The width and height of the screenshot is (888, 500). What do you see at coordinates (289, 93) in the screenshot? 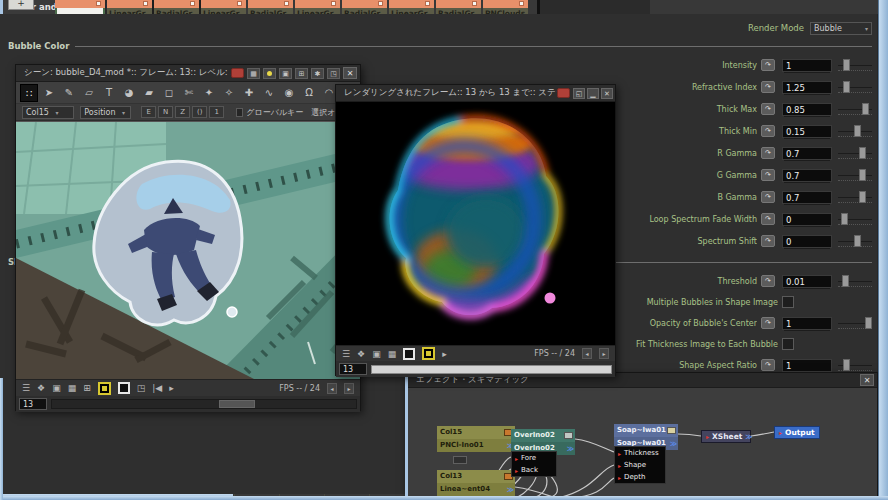
I see `tool-button: ◉` at bounding box center [289, 93].